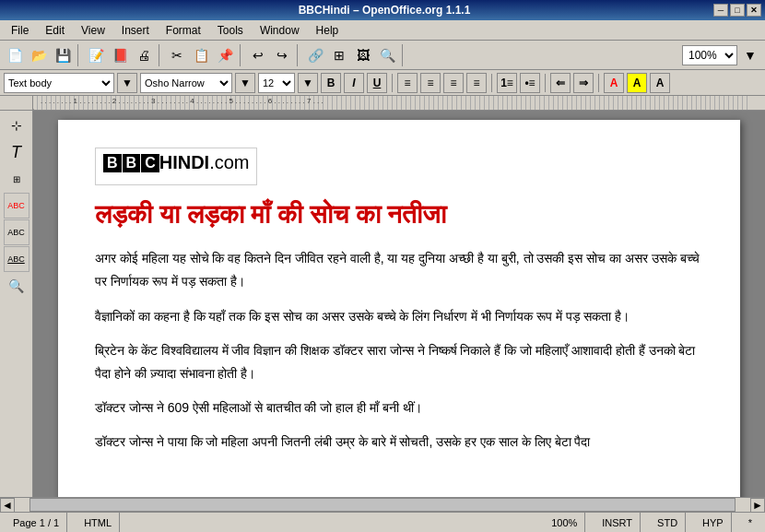  I want to click on doc-type: HTML, so click(98, 522).